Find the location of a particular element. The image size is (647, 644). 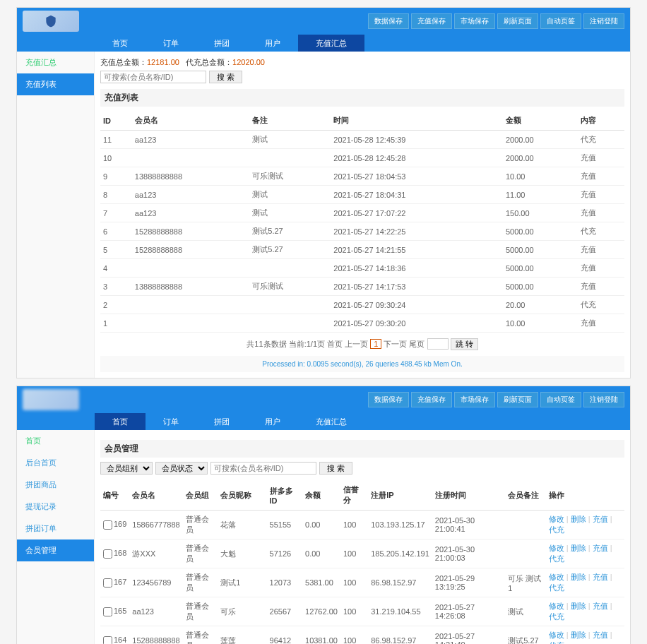

col-header: 时间 is located at coordinates (417, 121).